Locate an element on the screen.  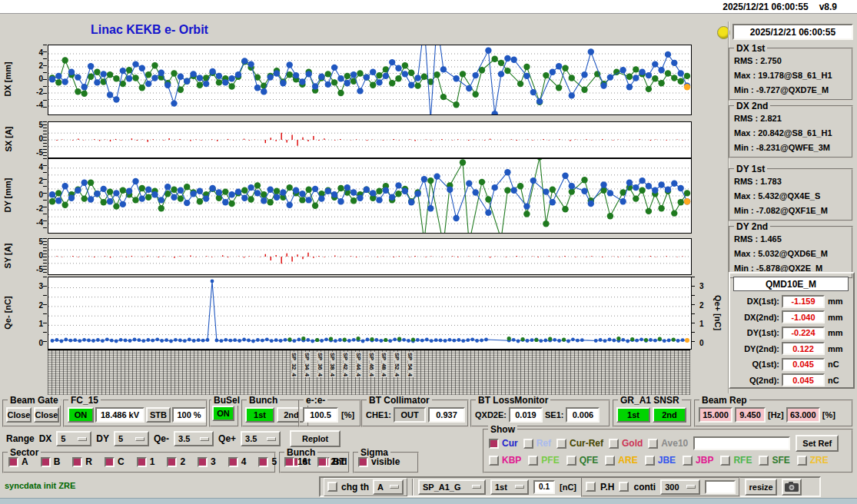
axis-tick-label: -5 is located at coordinates (40, 269).